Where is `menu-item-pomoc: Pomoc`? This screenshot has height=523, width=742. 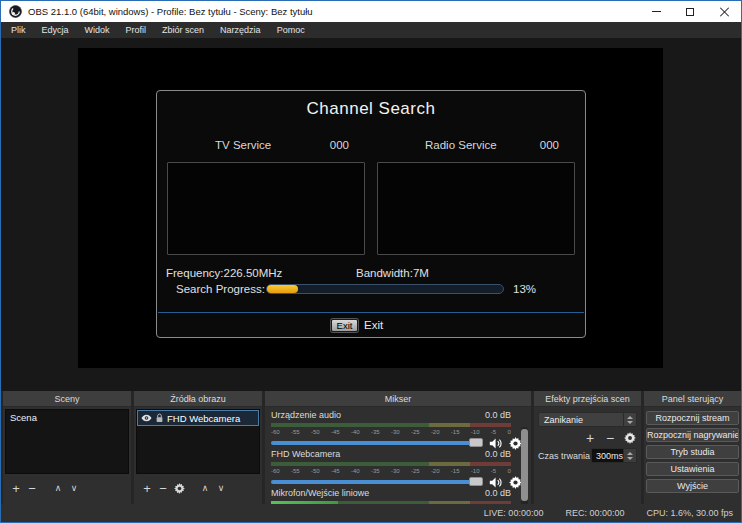 menu-item-pomoc: Pomoc is located at coordinates (291, 30).